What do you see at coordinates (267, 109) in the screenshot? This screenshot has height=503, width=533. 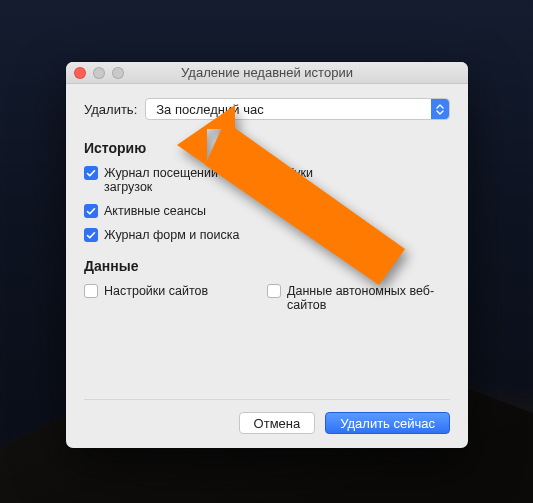 I see `time-range-row: Удалить: За последний час` at bounding box center [267, 109].